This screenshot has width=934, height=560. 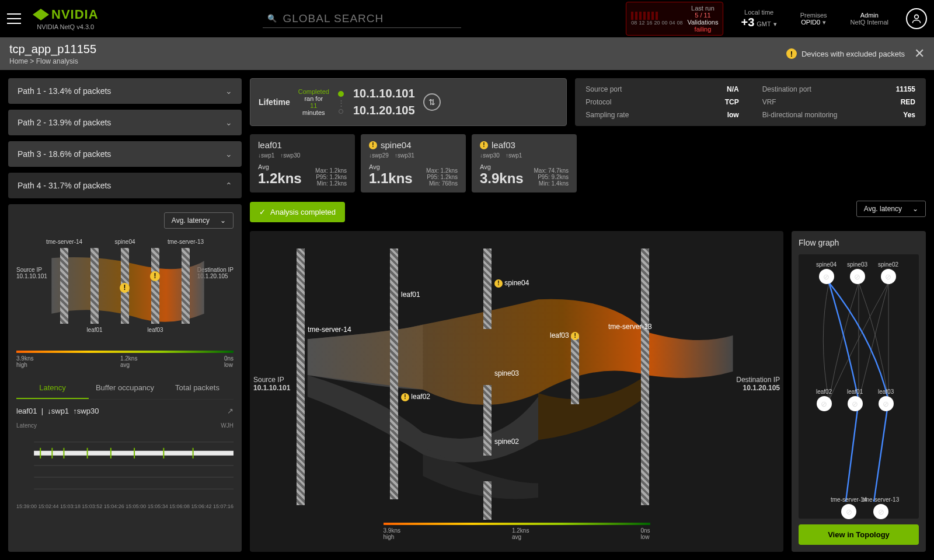 What do you see at coordinates (65, 19) in the screenshot?
I see `logo: NVIDIA NVIDIA NetQ v4.3.0` at bounding box center [65, 19].